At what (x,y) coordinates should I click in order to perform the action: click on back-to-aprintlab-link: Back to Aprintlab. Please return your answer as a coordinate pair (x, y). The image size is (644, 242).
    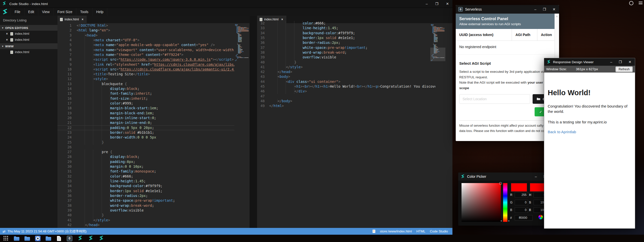
    Looking at the image, I should click on (590, 132).